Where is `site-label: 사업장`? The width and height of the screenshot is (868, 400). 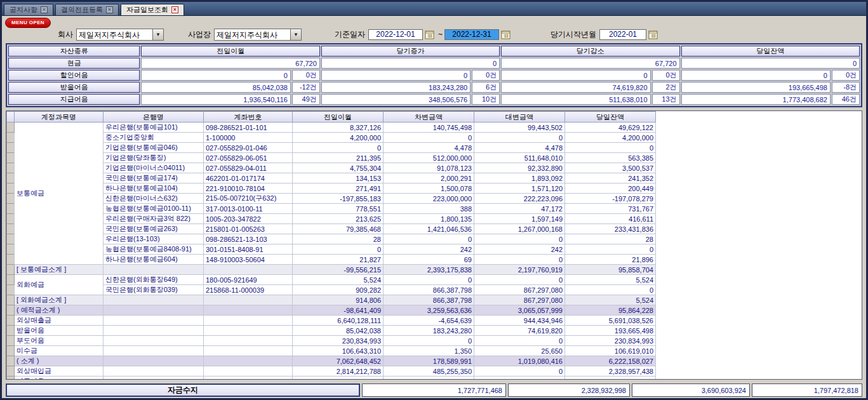 site-label: 사업장 is located at coordinates (199, 34).